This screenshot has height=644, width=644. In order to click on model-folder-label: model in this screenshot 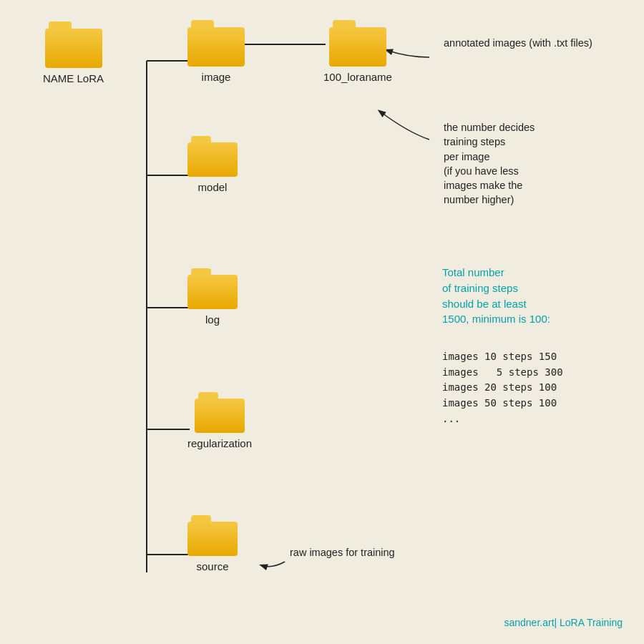, I will do `click(213, 187)`.